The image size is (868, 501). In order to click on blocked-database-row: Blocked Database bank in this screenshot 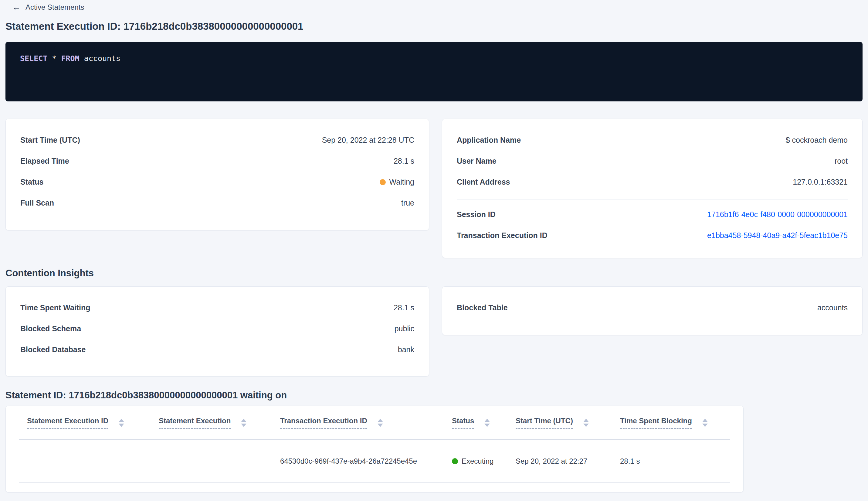, I will do `click(217, 350)`.